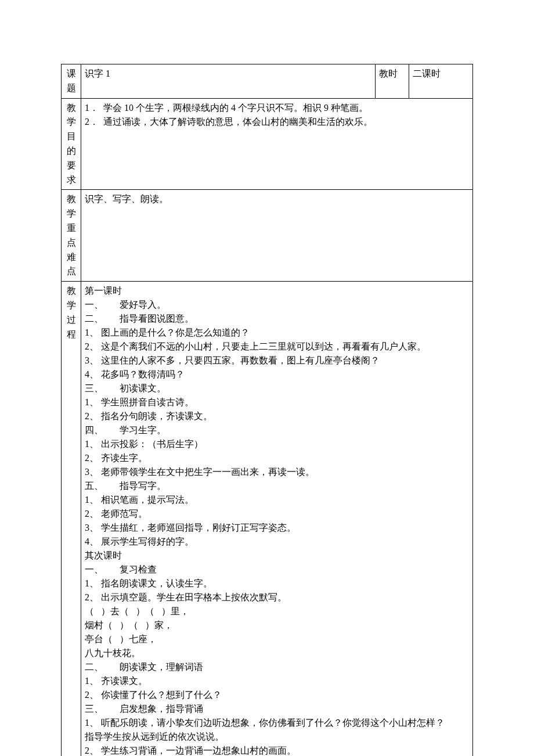  What do you see at coordinates (71, 116) in the screenshot?
I see `obj-label-line1: 教学` at bounding box center [71, 116].